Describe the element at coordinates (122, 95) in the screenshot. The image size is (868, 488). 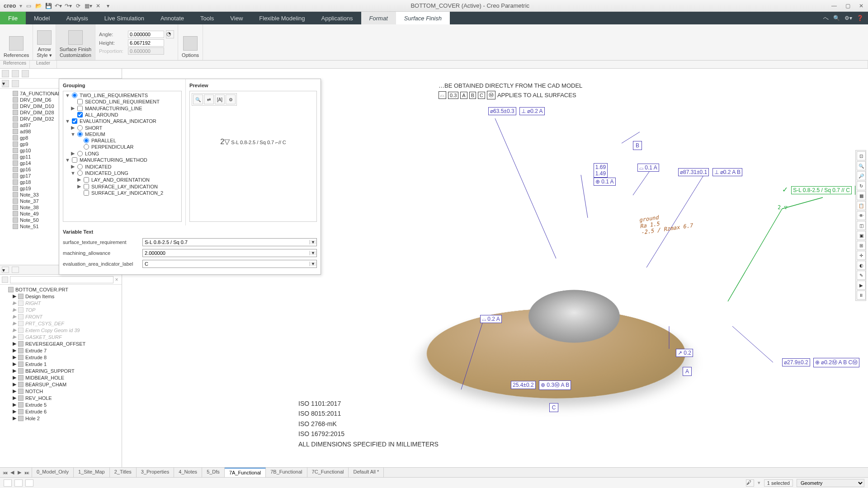
I see `grouping-node: ▼TWO_LINE_REQUIREMENTS` at that location.